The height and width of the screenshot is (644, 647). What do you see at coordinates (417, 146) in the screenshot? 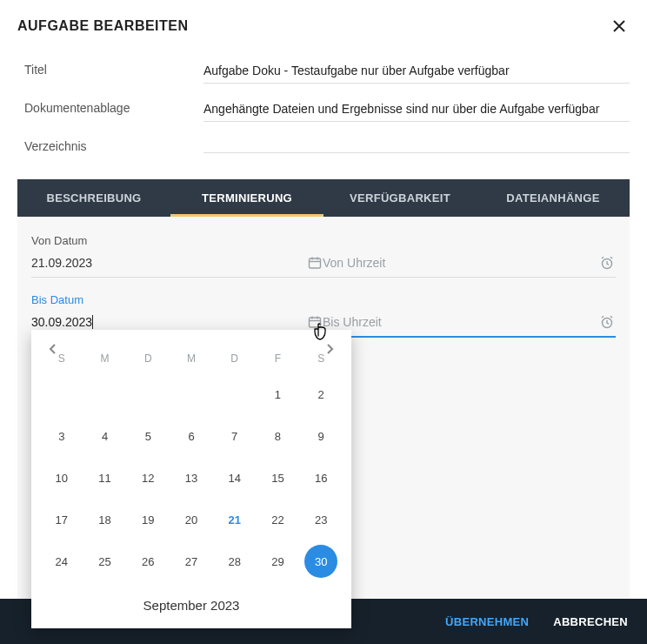
I see `directory-value` at bounding box center [417, 146].